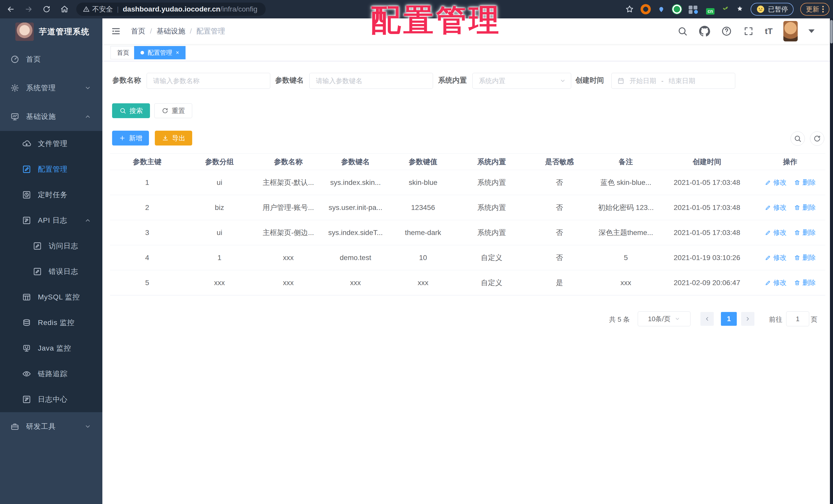 This screenshot has height=504, width=833. Describe the element at coordinates (288, 232) in the screenshot. I see `table-cell: 主框架页-侧边...` at that location.